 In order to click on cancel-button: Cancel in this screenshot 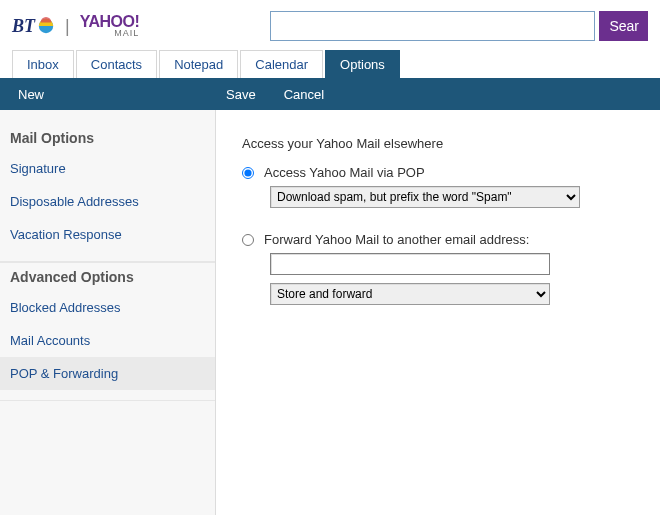, I will do `click(304, 94)`.